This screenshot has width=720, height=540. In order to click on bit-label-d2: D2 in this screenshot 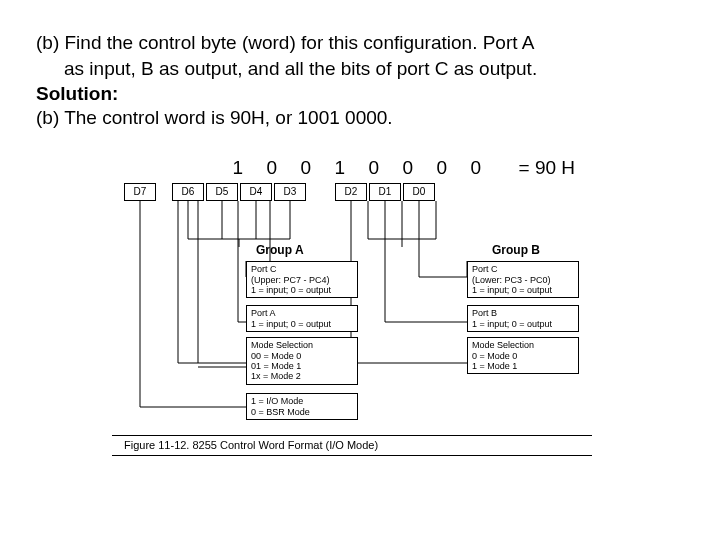, I will do `click(351, 192)`.